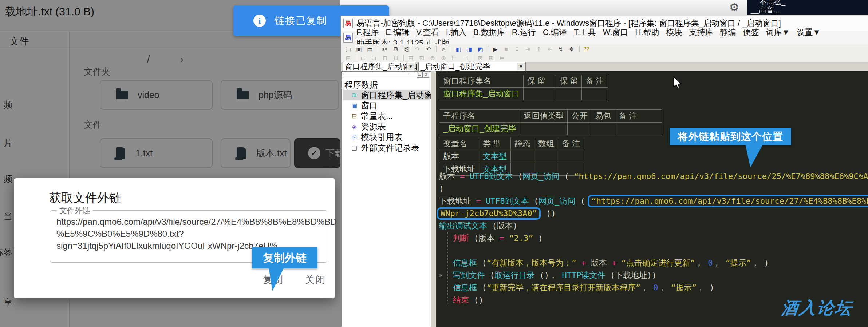 The height and width of the screenshot is (327, 868). What do you see at coordinates (418, 49) in the screenshot?
I see `redo-icon: ↷` at bounding box center [418, 49].